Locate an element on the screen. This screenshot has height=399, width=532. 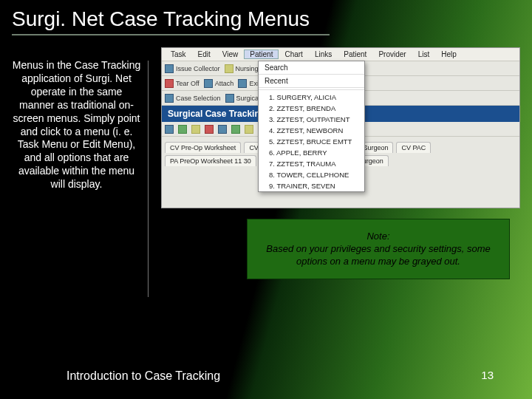
footer-title: Introduction to Case Tracking is located at coordinates (143, 376).